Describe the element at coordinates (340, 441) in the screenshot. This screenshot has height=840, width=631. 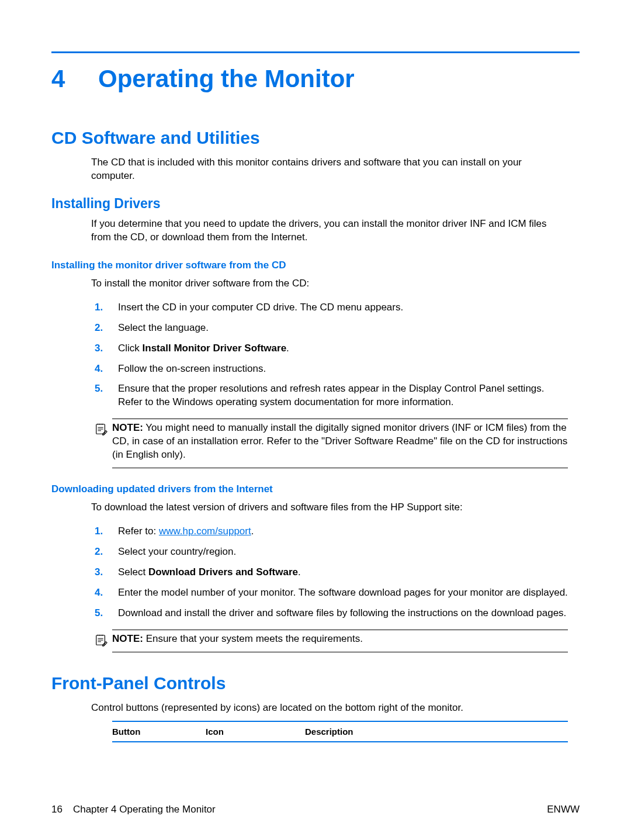
I see `note-text: You might need to manually install the d…` at that location.